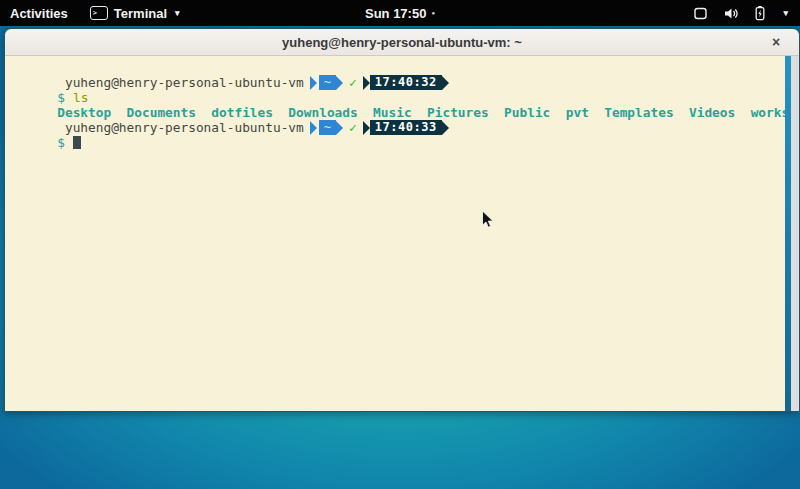 This screenshot has height=489, width=800. I want to click on prompt-line-1: yuheng@henry-personal-ubuntu-vm~✓17:40:3…, so click(397, 68).